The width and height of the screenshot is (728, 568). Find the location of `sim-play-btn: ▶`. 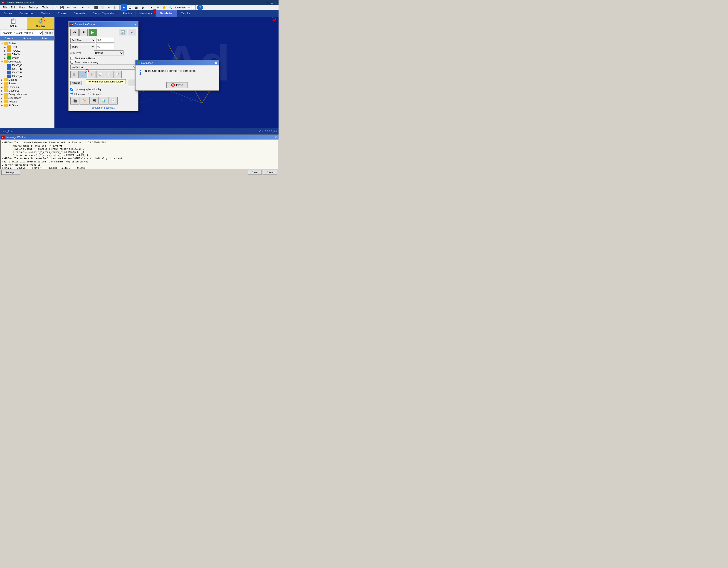

sim-play-btn: ▶ is located at coordinates (93, 32).